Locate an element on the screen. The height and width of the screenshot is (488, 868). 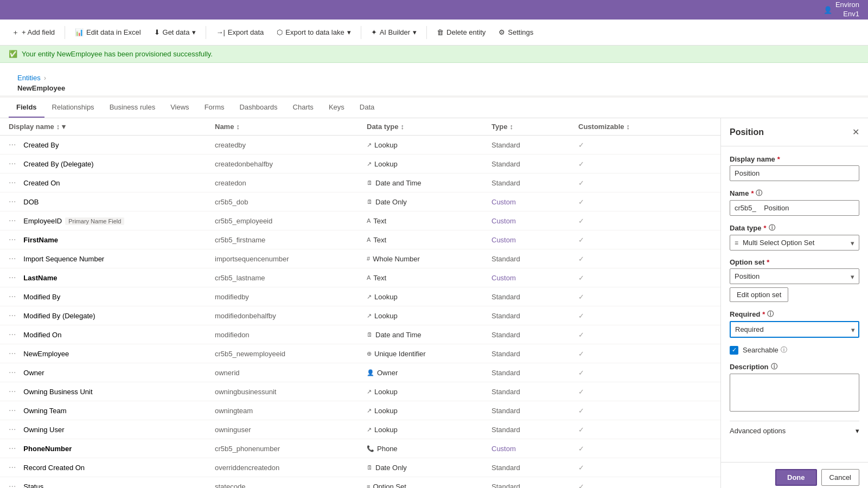
tab-dashboards: Dashboards is located at coordinates (258, 107).